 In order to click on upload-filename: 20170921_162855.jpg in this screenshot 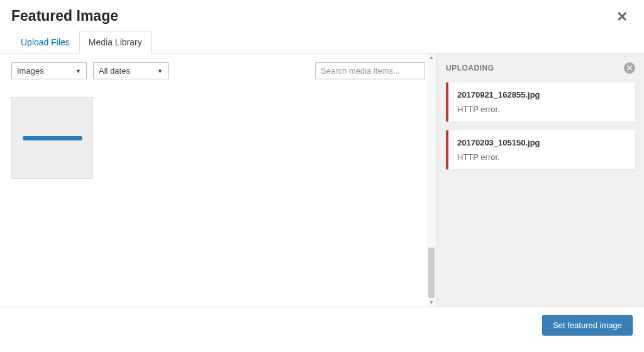, I will do `click(542, 94)`.